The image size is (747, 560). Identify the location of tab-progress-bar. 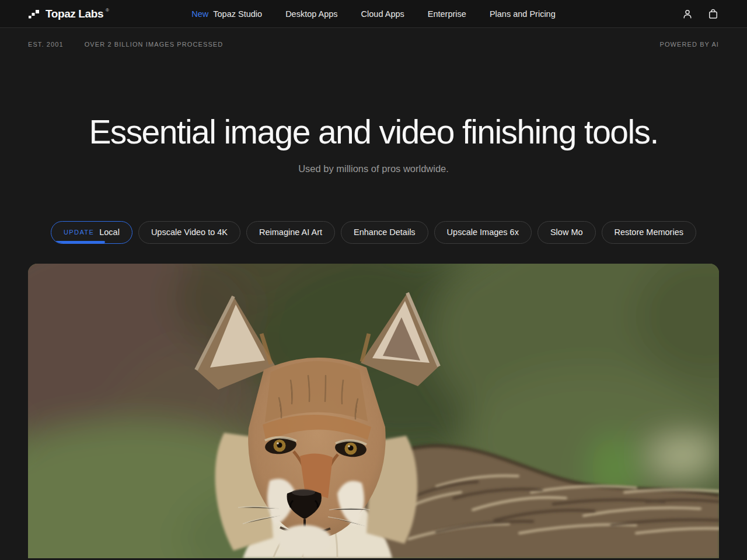
(81, 242).